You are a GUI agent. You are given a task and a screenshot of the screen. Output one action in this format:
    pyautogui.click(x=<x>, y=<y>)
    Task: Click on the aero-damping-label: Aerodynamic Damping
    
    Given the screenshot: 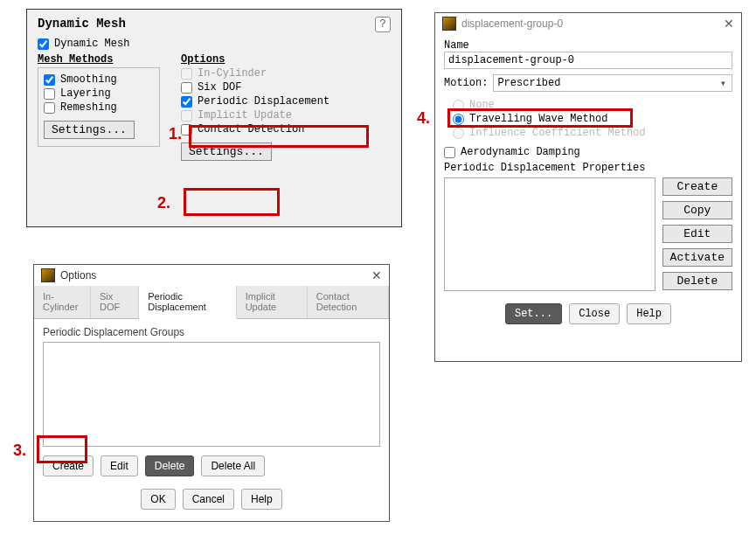 What is the action you would take?
    pyautogui.click(x=521, y=152)
    